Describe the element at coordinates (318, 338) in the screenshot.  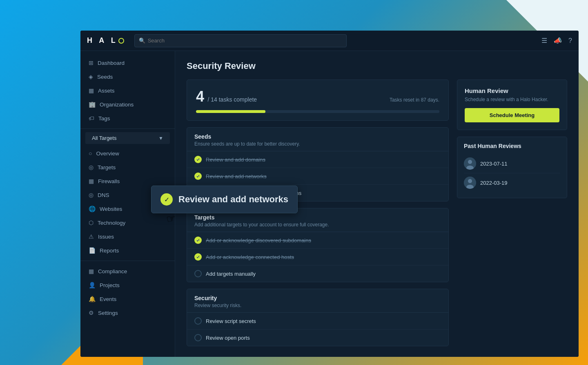
I see `task-item: Review open ports` at that location.